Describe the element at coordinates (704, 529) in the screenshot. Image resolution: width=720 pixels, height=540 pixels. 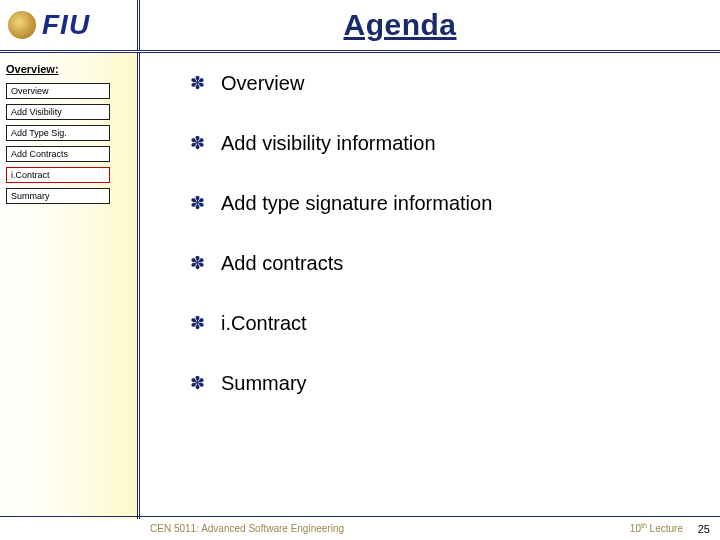
I see `page-number: 25` at that location.